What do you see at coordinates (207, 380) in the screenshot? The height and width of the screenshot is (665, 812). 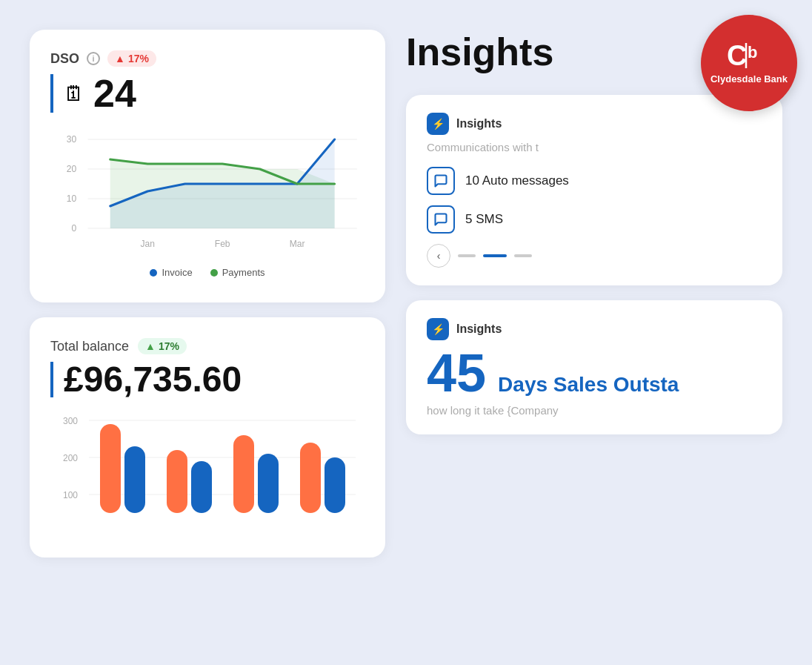 I see `balance-value-row: £96,735.60` at bounding box center [207, 380].